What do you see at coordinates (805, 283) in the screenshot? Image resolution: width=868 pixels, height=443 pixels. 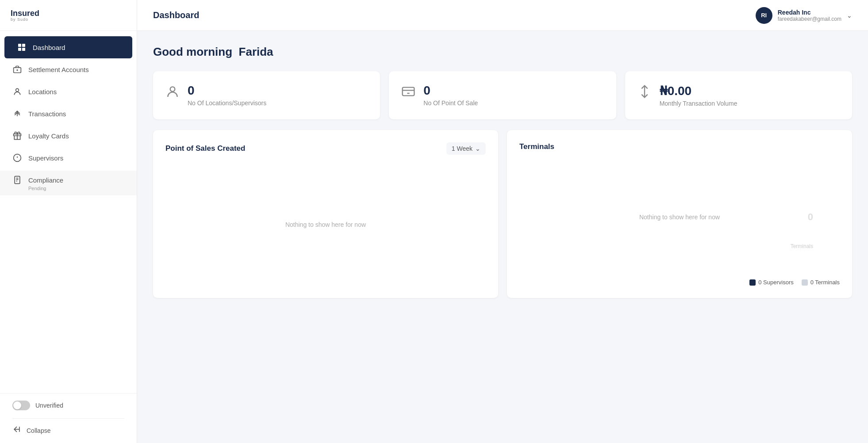 I see `legend-terminals-dot` at bounding box center [805, 283].